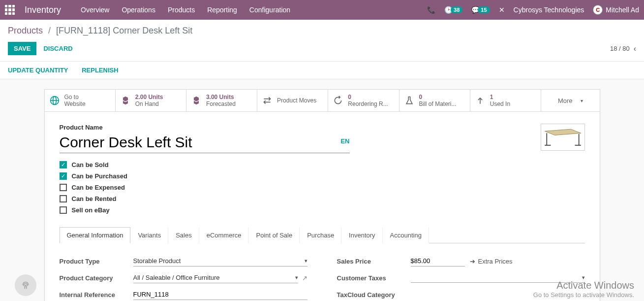 This screenshot has height=301, width=644. What do you see at coordinates (100, 70) in the screenshot?
I see `replenish-button: REPLENISH` at bounding box center [100, 70].